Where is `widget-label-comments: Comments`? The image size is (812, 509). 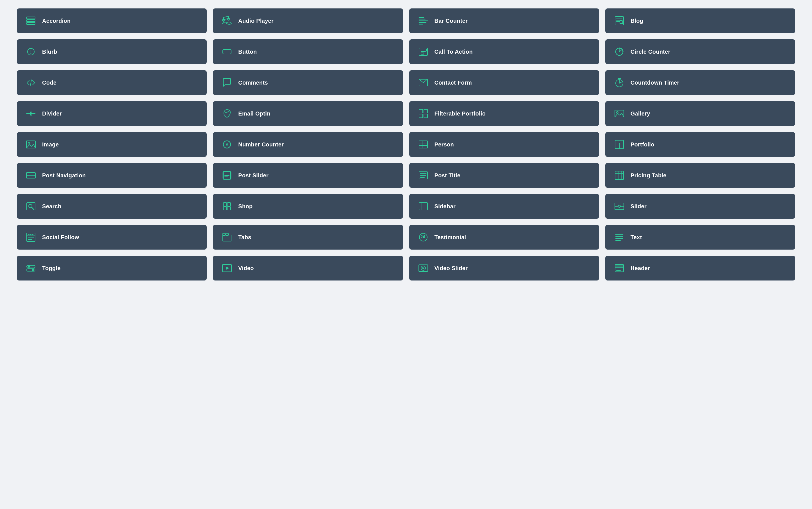 widget-label-comments: Comments is located at coordinates (253, 83).